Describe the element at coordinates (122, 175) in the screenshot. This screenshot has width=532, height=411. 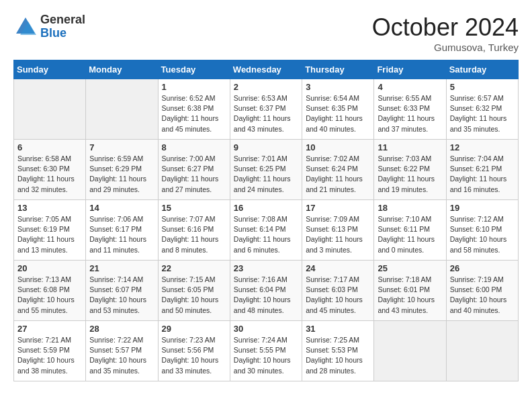
I see `day-info: Sunrise: 6:59 AM Sunset: 6:29 PM Dayligh…` at that location.